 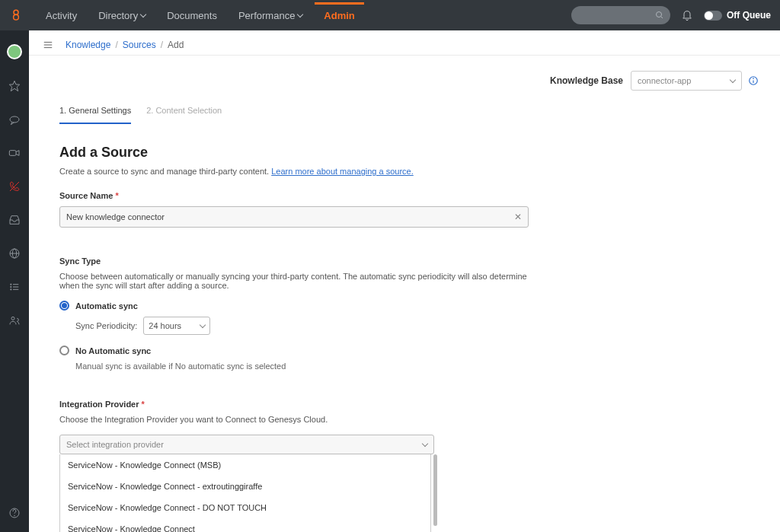 What do you see at coordinates (245, 493) in the screenshot?
I see `integration-provider-options: ServiceNow - Knowledge Connect (MSB) Ser…` at bounding box center [245, 493].